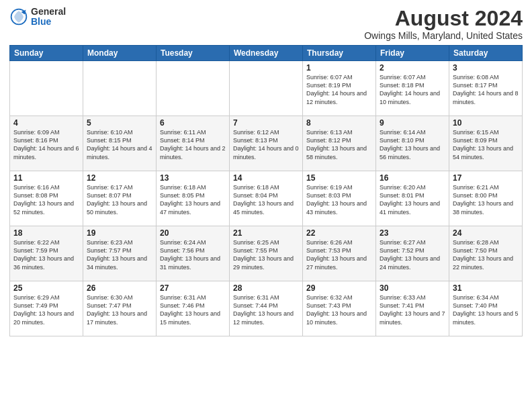 This screenshot has width=532, height=411. Describe the element at coordinates (412, 68) in the screenshot. I see `day-number: 2` at that location.